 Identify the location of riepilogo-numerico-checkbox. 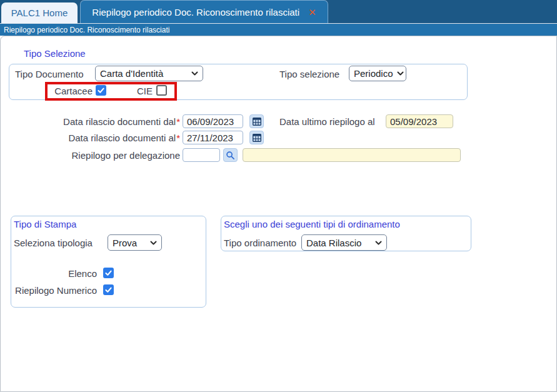
(109, 290).